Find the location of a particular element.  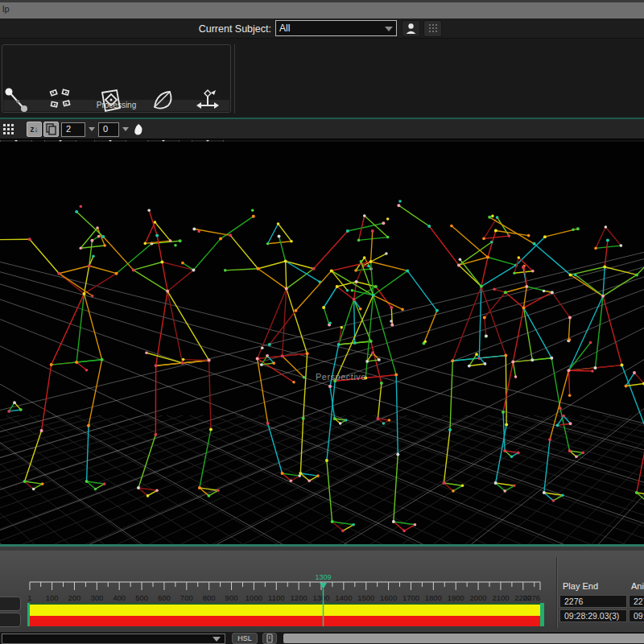

viewport-view-label: Perspective is located at coordinates (341, 377).